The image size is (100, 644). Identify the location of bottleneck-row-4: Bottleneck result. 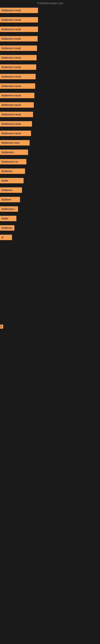
(50, 39).